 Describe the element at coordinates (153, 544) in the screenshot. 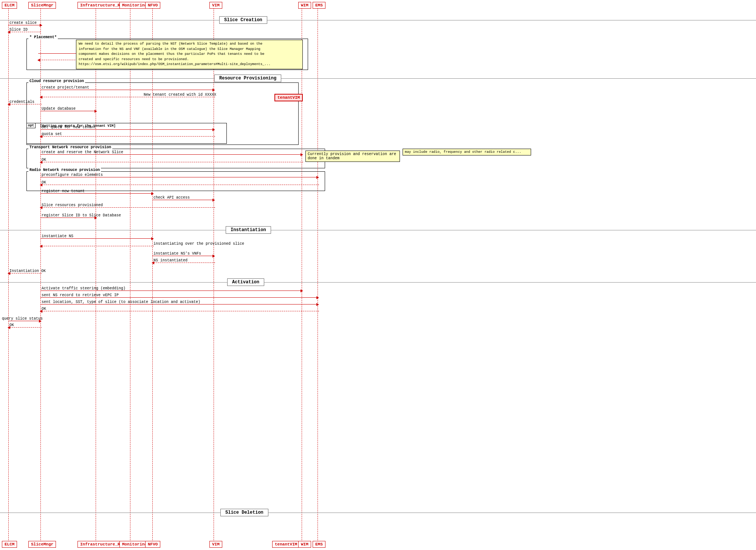

I see `actor-nfvo-bottom: NFVO` at that location.